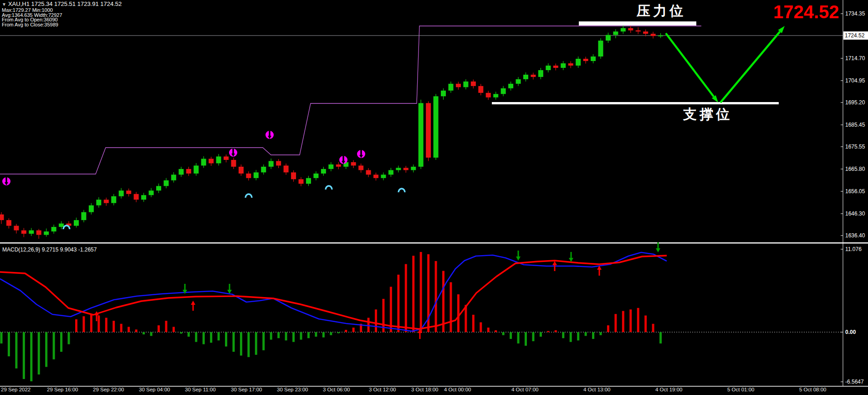 Image resolution: width=868 pixels, height=395 pixels. Describe the element at coordinates (15, 390) in the screenshot. I see `time-tick-label: 29 Sep 2022` at that location.